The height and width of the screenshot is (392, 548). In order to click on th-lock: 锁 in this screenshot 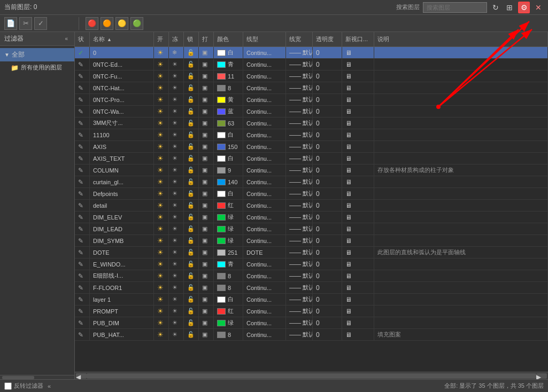, I will do `click(191, 40)`.